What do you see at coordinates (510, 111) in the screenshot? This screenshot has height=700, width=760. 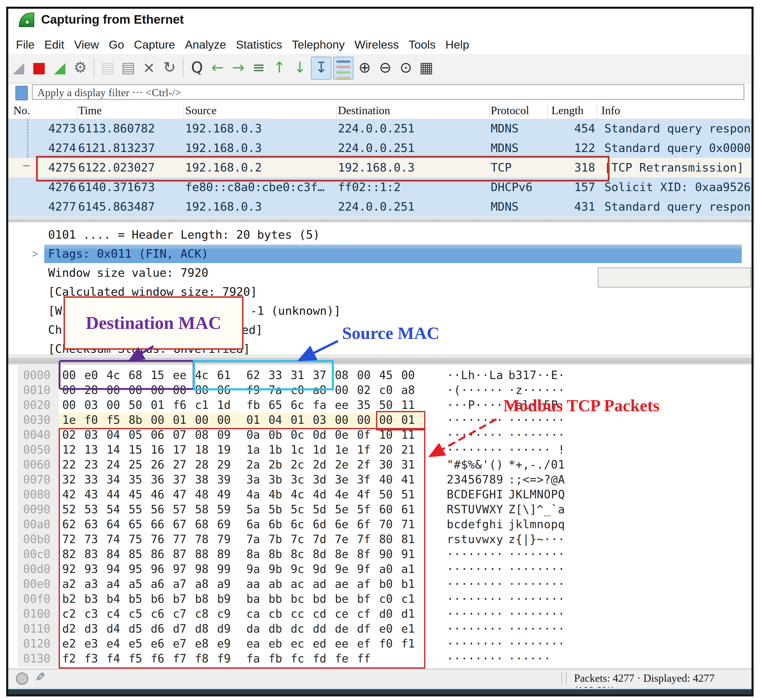 I see `column-header-protocol: Protocol` at bounding box center [510, 111].